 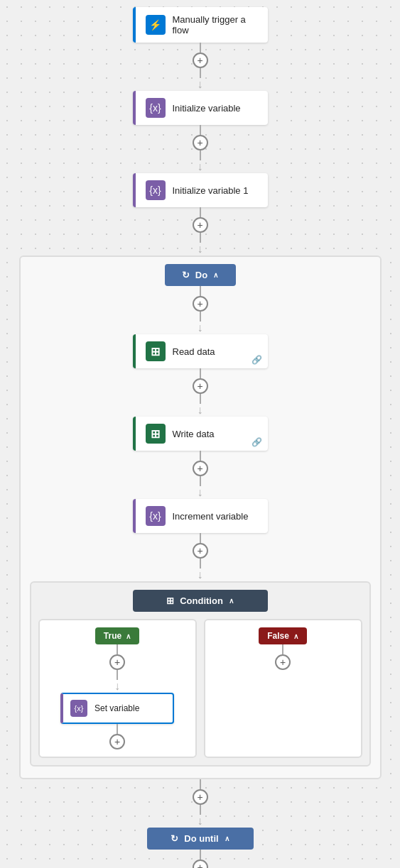 What do you see at coordinates (117, 662) in the screenshot?
I see `add-step-true: +` at bounding box center [117, 662].